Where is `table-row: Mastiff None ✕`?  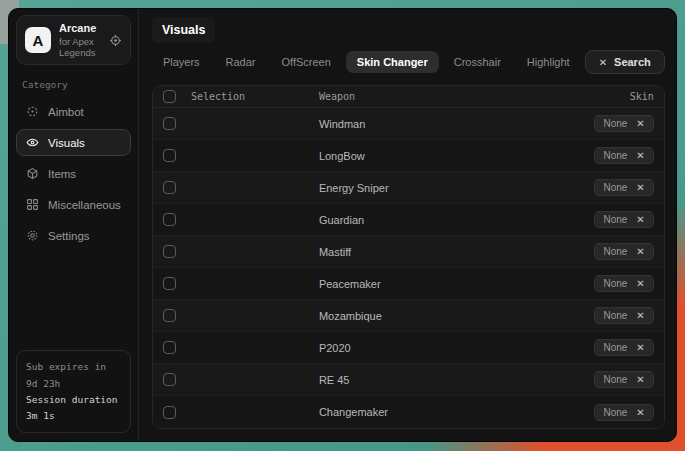
table-row: Mastiff None ✕ is located at coordinates (408, 252).